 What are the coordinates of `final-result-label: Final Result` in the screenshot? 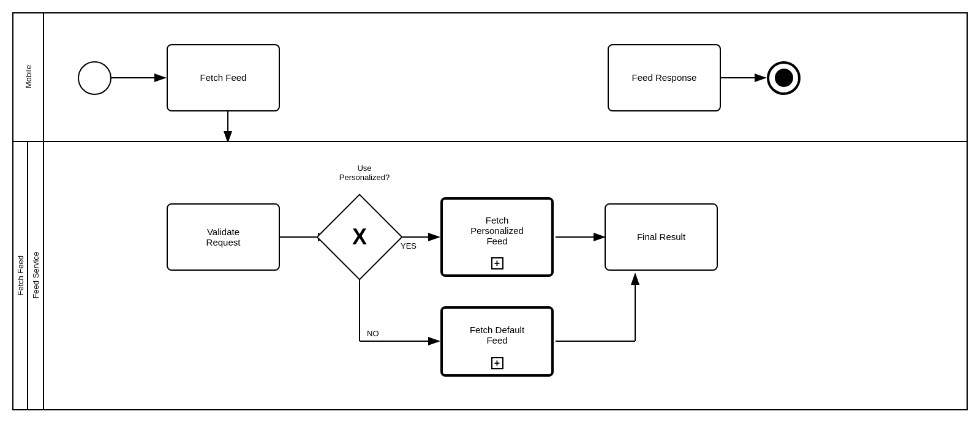 It's located at (662, 236).